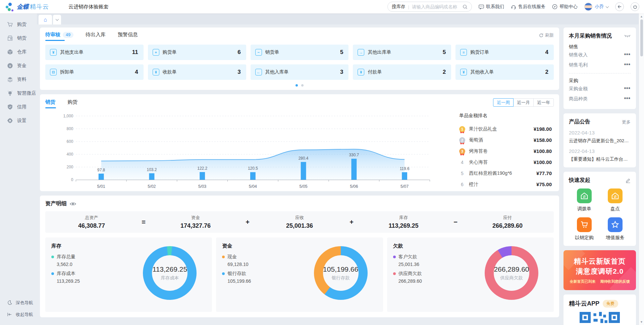 The width and height of the screenshot is (644, 325). Describe the element at coordinates (23, 7) in the screenshot. I see `brand-name-bold: 金蝶` at that location.